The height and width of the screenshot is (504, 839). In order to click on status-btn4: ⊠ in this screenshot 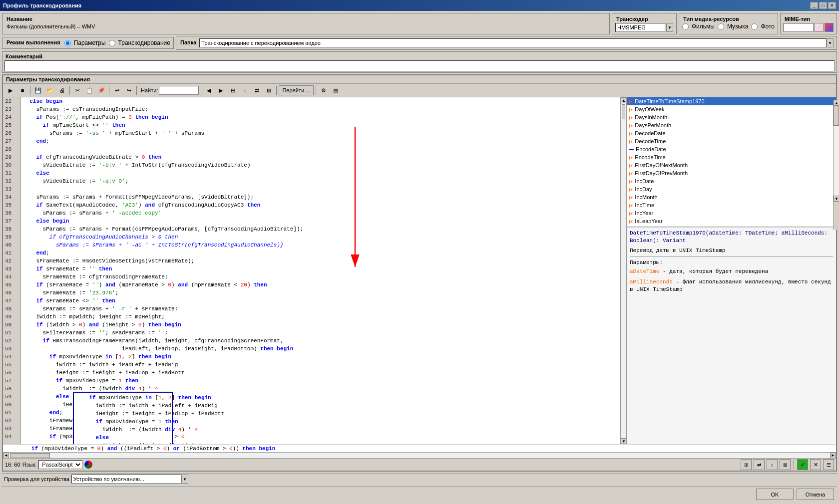, I will do `click(785, 465)`.